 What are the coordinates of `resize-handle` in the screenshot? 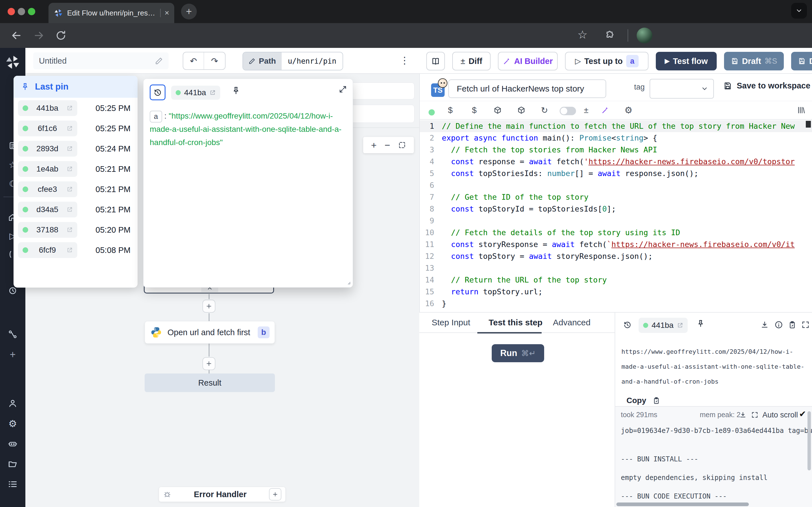 It's located at (348, 282).